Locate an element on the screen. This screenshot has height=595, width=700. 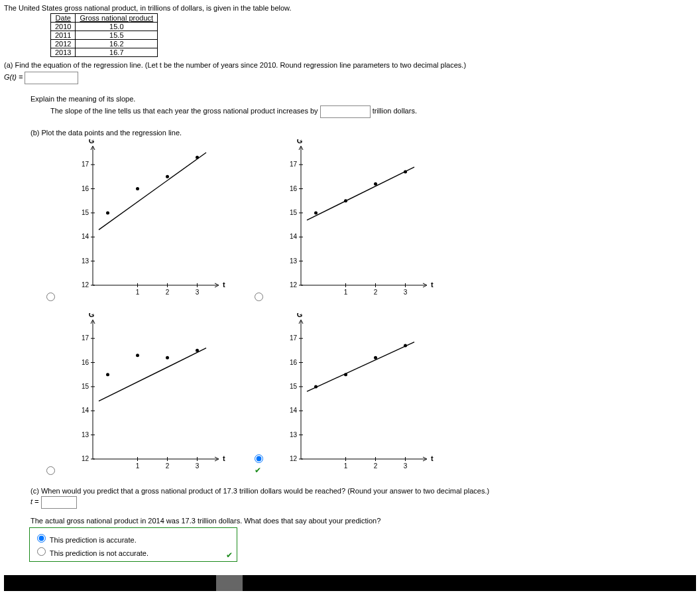
slope-sentence-post: trillion dollars. is located at coordinates (395, 111).